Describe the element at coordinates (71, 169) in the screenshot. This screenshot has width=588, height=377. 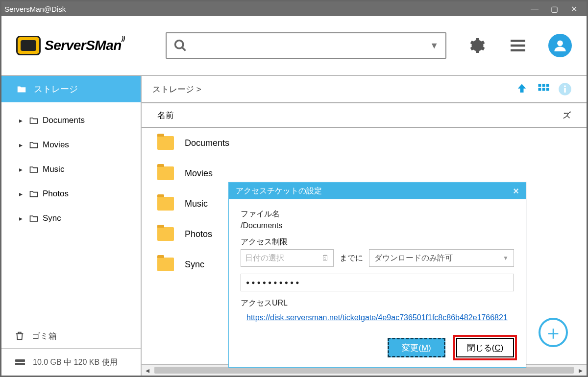
I see `sidebar-tree: ▸ Documents ▸ Movies ▸ Music ▸ P` at that location.